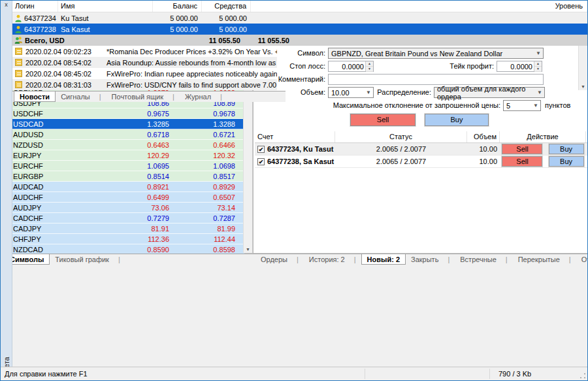 The width and height of the screenshot is (588, 381). I want to click on tab-перекрытые: Перекрытые, so click(545, 259).